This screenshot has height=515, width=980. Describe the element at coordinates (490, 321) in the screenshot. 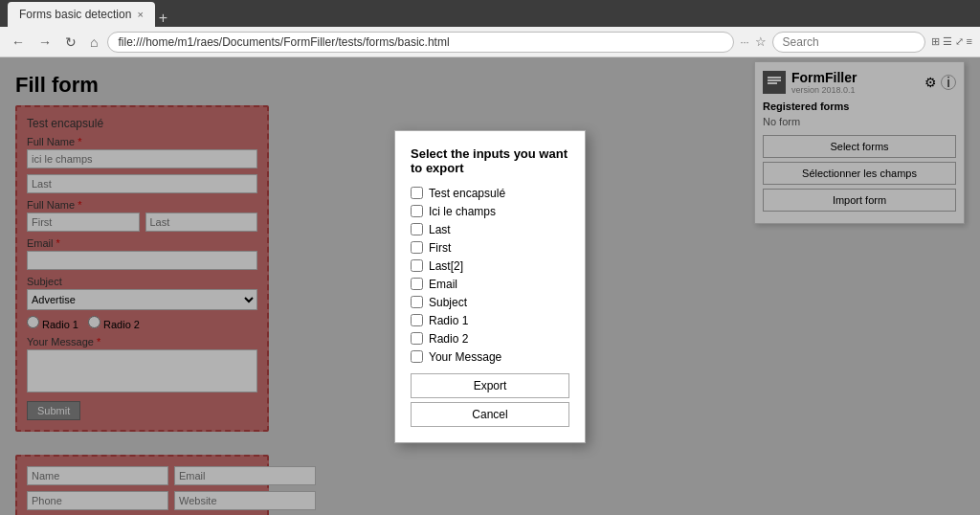

I see `checkbox-item: Radio 1` at that location.